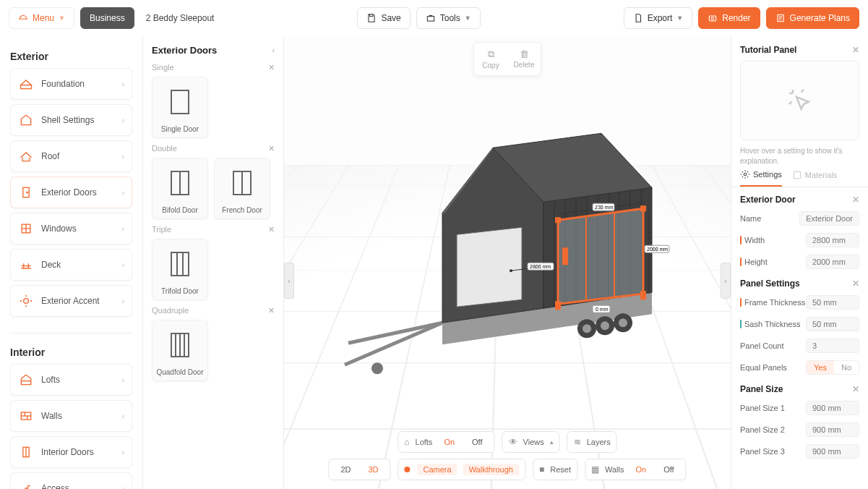 The height and width of the screenshot is (489, 868). What do you see at coordinates (42, 18) in the screenshot?
I see `menu-button: Menu ▼` at bounding box center [42, 18].